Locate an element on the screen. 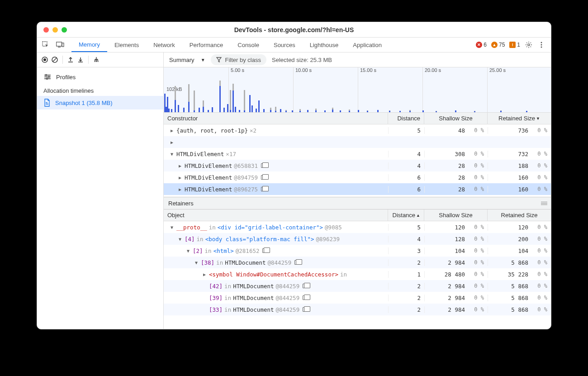  constructor-row: ▶</span><span class="dim"> ×3</span></di… is located at coordinates (357, 142).